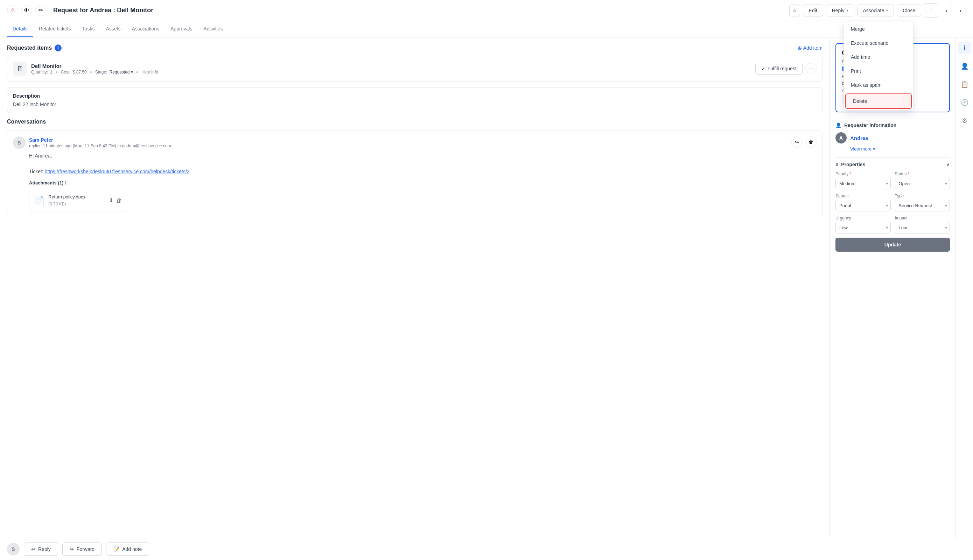  I want to click on dropdown-delete: Delete, so click(878, 101).